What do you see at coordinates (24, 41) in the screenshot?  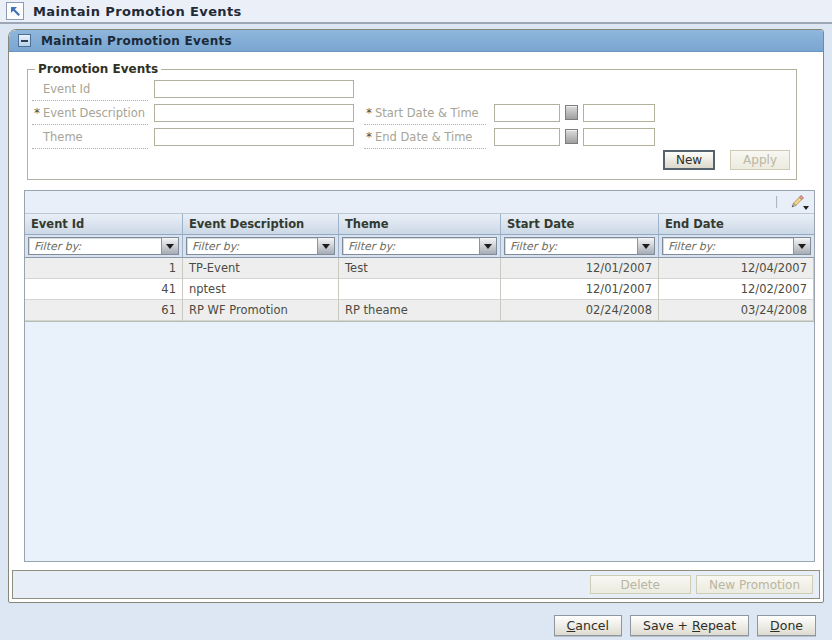 I see `minus-icon` at bounding box center [24, 41].